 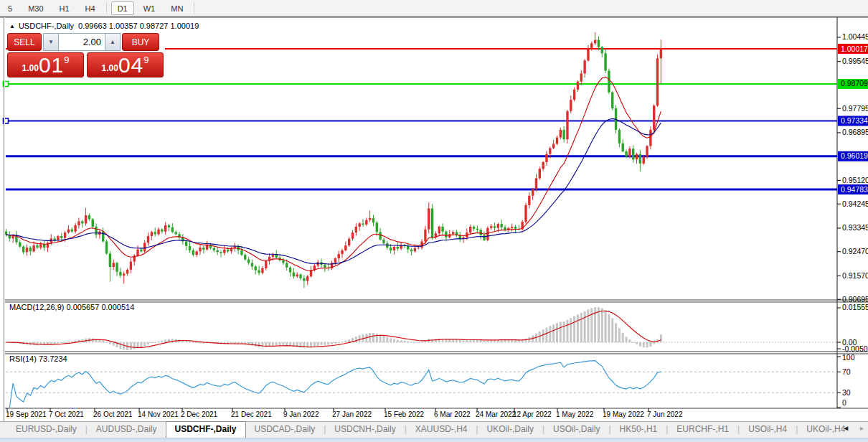 What do you see at coordinates (855, 108) in the screenshot?
I see `svg-text: 0.97795` at bounding box center [855, 108].